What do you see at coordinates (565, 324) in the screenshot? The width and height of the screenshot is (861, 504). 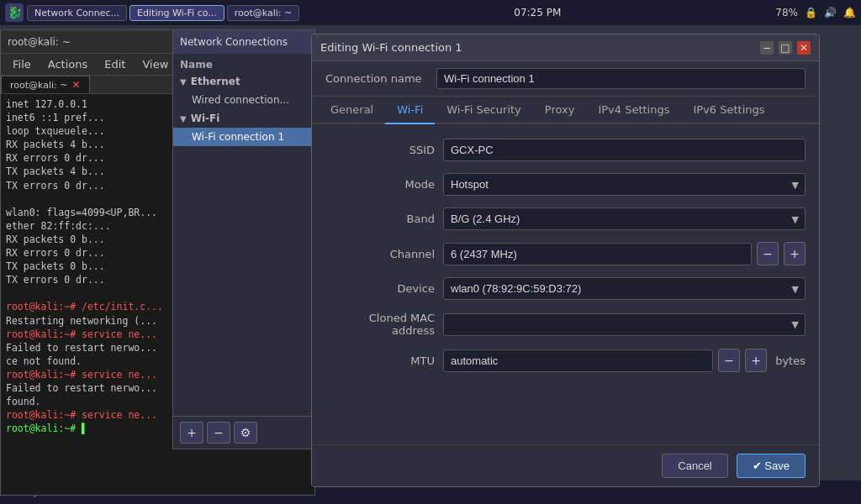 I see `cloned-mac-row: Cloned MAC address ▼` at bounding box center [565, 324].